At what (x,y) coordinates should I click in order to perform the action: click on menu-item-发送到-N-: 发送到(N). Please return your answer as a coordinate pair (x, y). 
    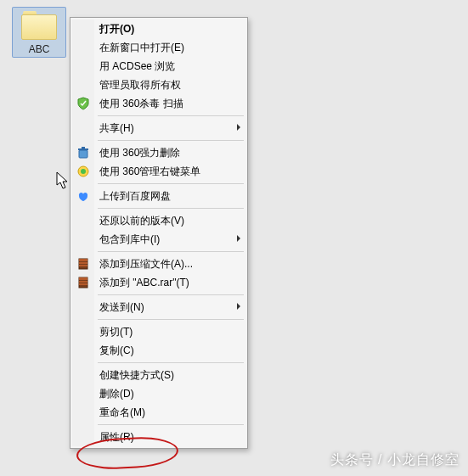
    Looking at the image, I should click on (159, 307).